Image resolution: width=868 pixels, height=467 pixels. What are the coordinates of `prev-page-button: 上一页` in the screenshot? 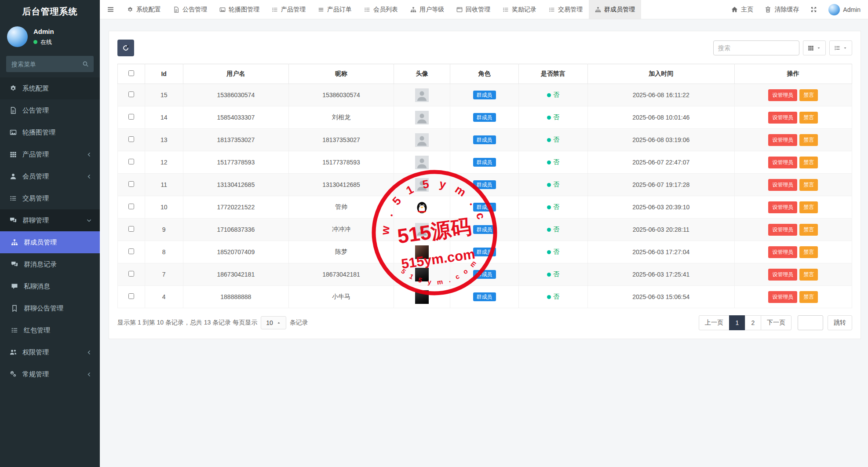 It's located at (714, 323).